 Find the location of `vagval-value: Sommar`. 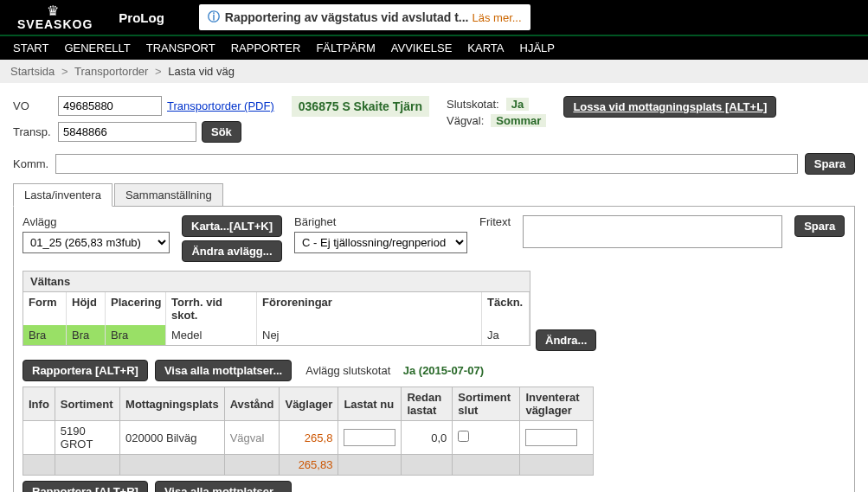

vagval-value: Sommar is located at coordinates (518, 121).